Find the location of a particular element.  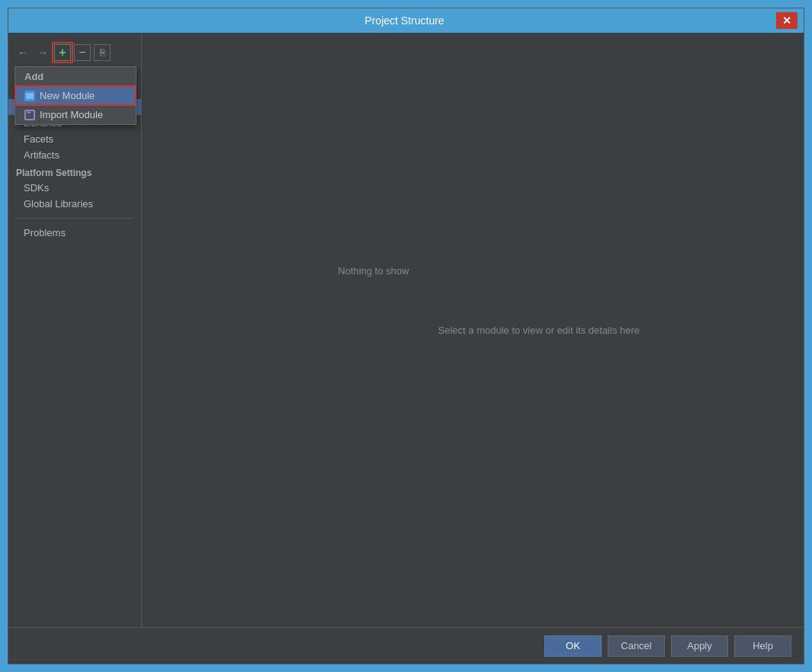

dropdown-header: Add is located at coordinates (75, 76).